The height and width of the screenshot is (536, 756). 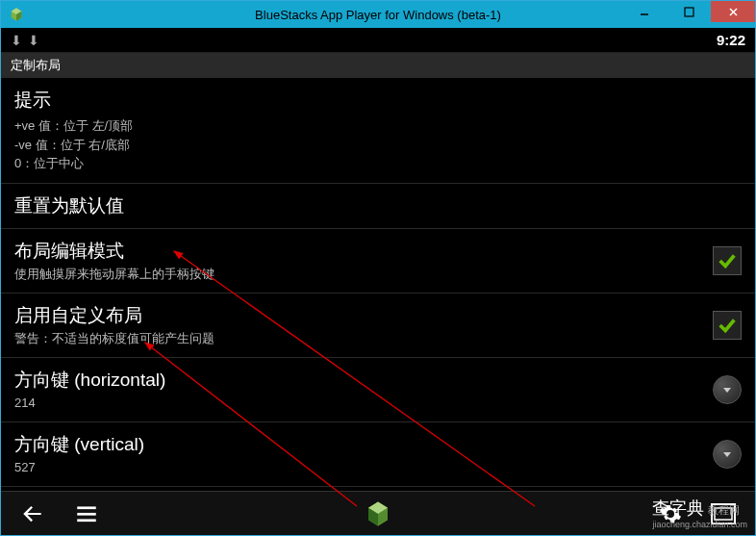 I want to click on item-reset-defaults: 重置为默认值, so click(x=378, y=206).